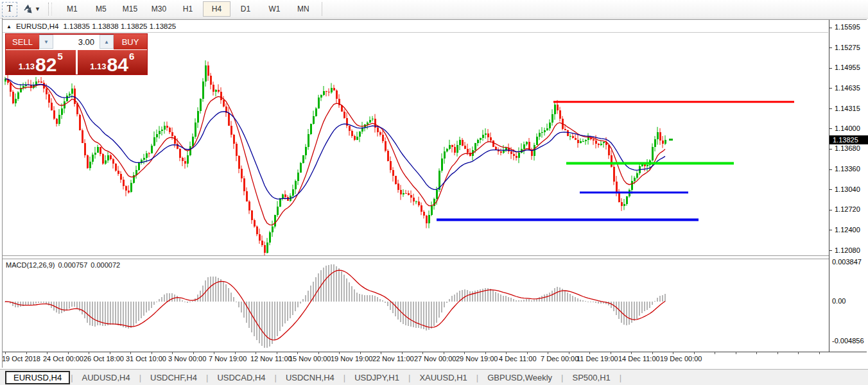  I want to click on price-axis-label: 1.14955, so click(847, 67).